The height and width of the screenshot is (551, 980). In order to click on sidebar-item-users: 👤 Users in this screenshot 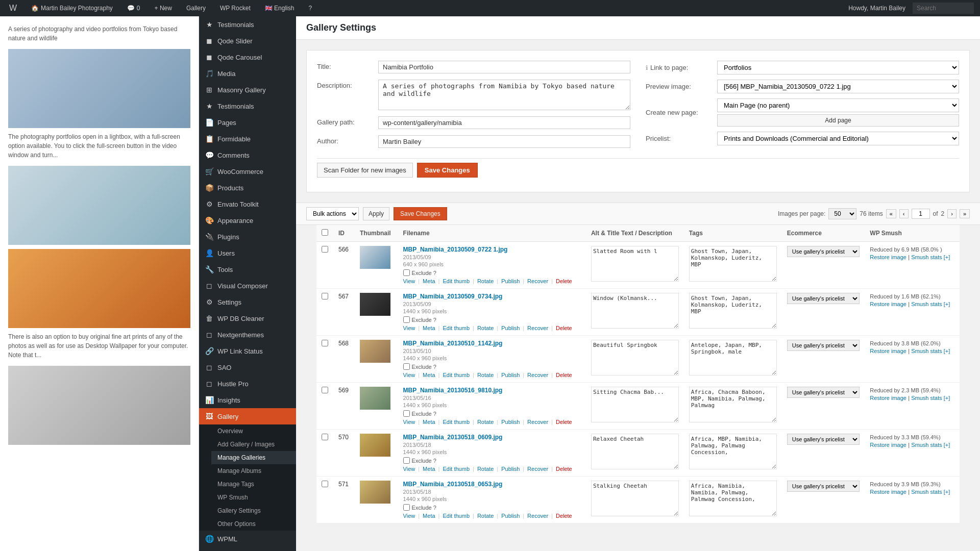, I will do `click(248, 253)`.